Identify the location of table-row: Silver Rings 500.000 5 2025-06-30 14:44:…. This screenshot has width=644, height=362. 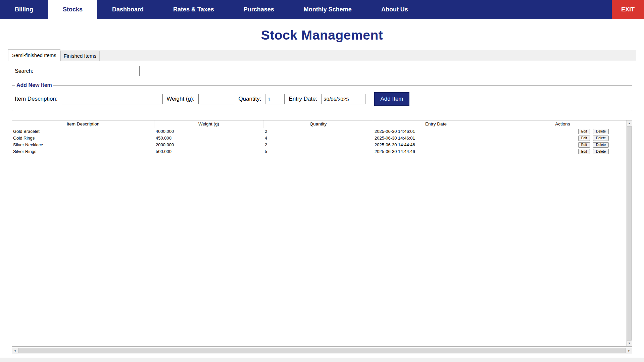
(319, 152).